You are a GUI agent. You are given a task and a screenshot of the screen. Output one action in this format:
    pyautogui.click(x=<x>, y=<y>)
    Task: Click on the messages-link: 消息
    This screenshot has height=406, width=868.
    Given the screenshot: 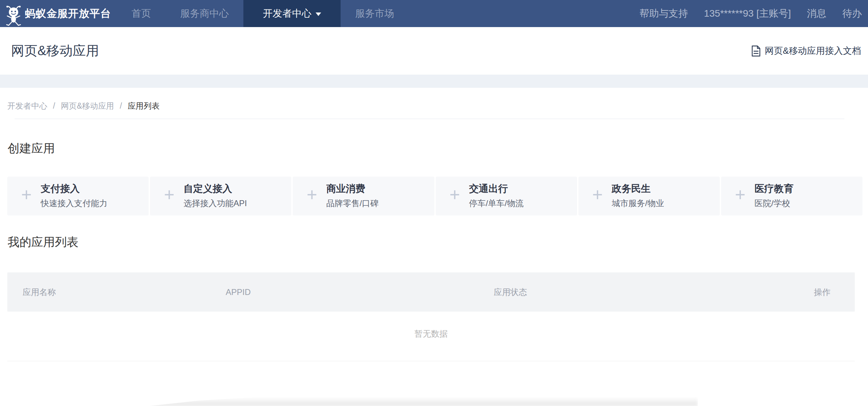 What is the action you would take?
    pyautogui.click(x=817, y=14)
    